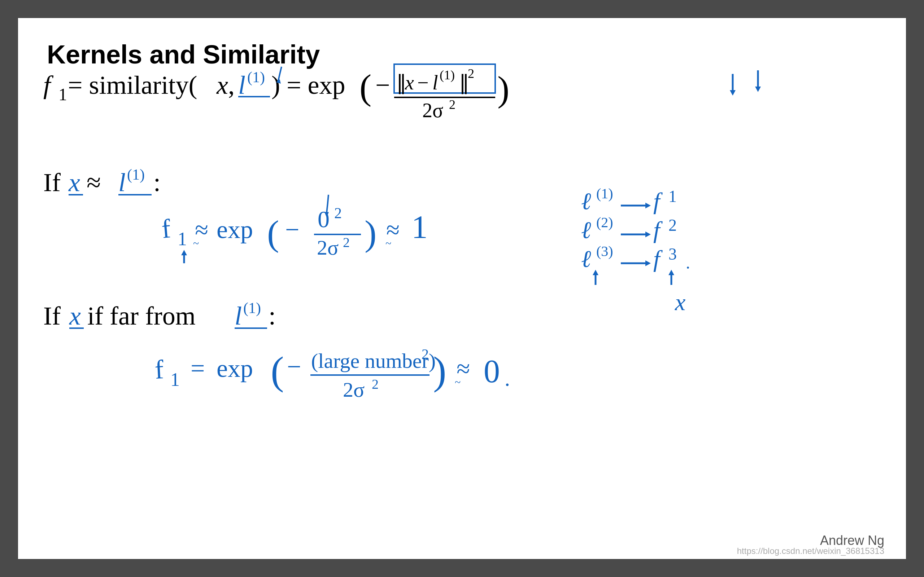 This screenshot has width=924, height=577. I want to click on svg-text: (2), so click(605, 222).